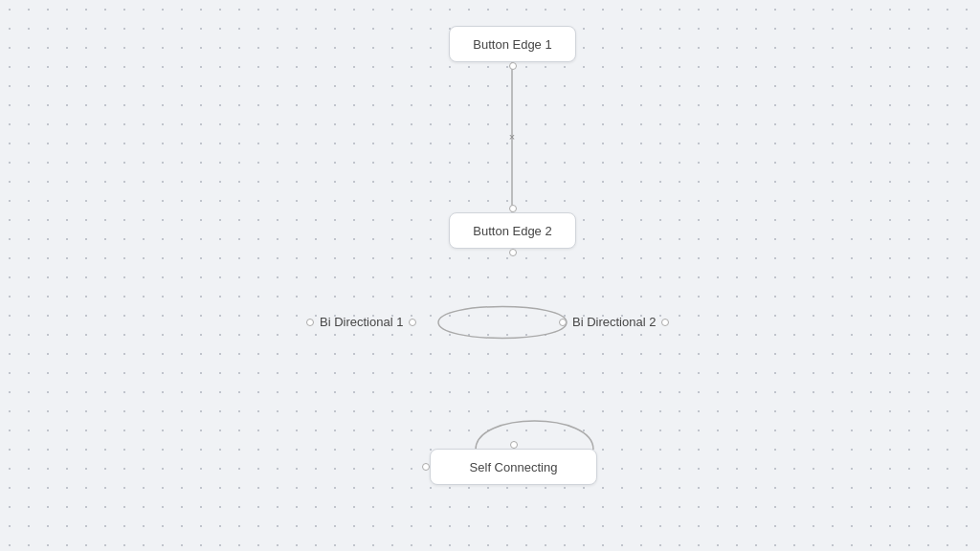  Describe the element at coordinates (513, 209) in the screenshot. I see `button-edge-2-top-handle` at that location.